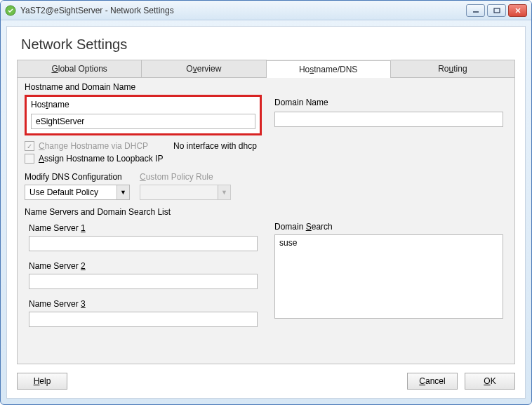  Describe the element at coordinates (79, 69) in the screenshot. I see `tab-global-options: Global Options` at that location.